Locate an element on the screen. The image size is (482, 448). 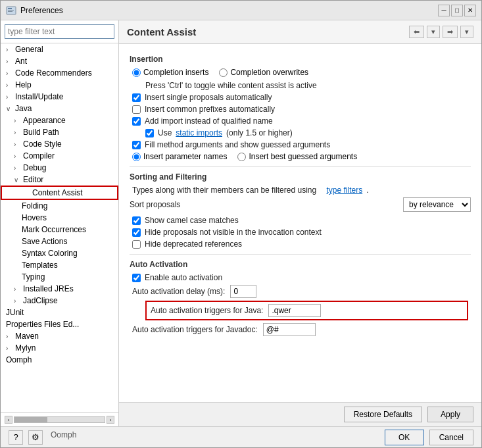
static-imports-suffix: (only 1.5 or higher) is located at coordinates (259, 133).